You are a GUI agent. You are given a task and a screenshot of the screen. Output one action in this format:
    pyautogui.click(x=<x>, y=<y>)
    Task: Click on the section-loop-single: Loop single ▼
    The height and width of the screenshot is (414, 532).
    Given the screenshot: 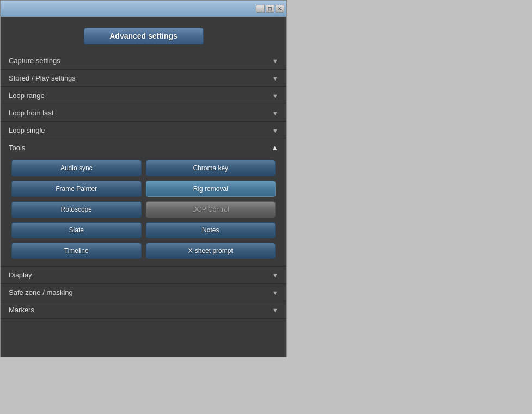 What is the action you would take?
    pyautogui.click(x=144, y=131)
    